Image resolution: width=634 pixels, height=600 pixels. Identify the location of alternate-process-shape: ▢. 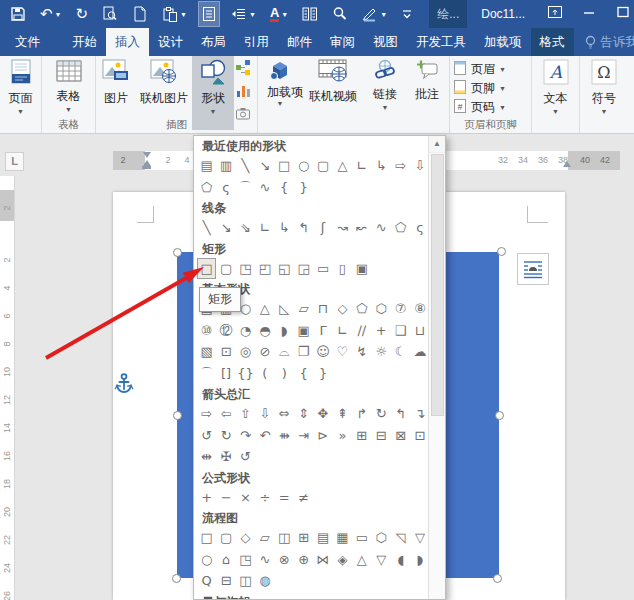
(226, 538).